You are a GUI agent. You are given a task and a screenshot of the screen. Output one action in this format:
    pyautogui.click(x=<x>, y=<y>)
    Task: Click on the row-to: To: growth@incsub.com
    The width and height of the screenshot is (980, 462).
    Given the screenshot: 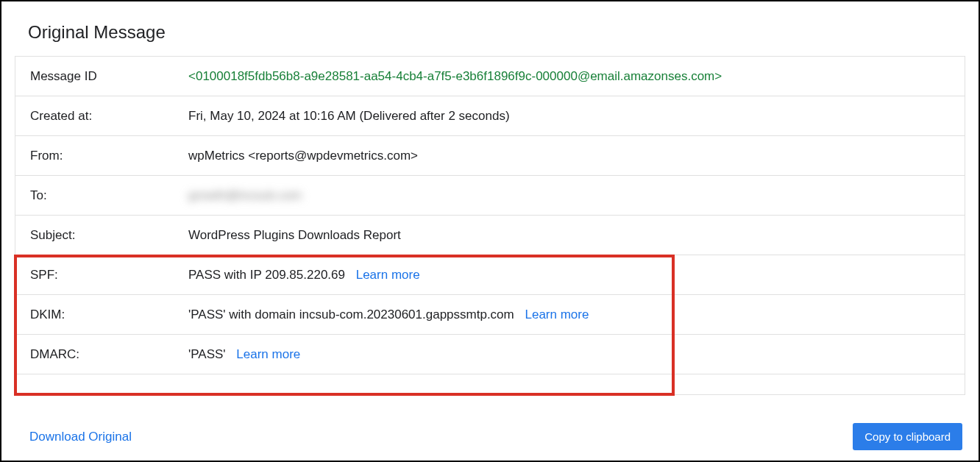 What is the action you would take?
    pyautogui.click(x=490, y=196)
    